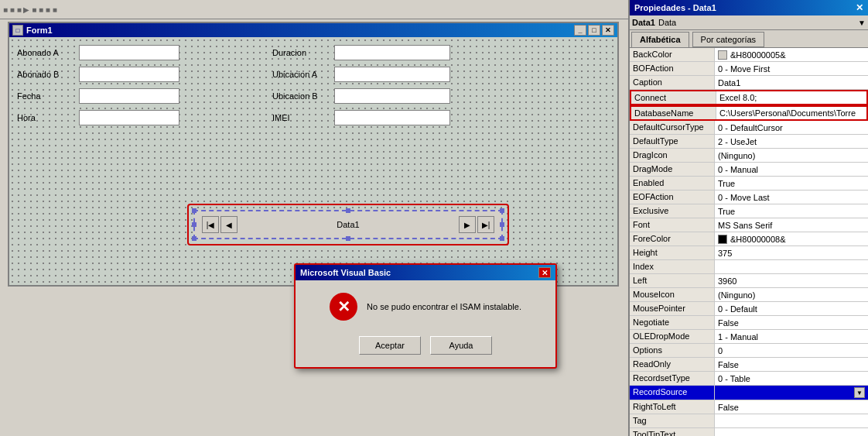  Describe the element at coordinates (425, 307) in the screenshot. I see `dialog-message-row: ✕ No se pudo encontrar el ISAM instalabl…` at that location.